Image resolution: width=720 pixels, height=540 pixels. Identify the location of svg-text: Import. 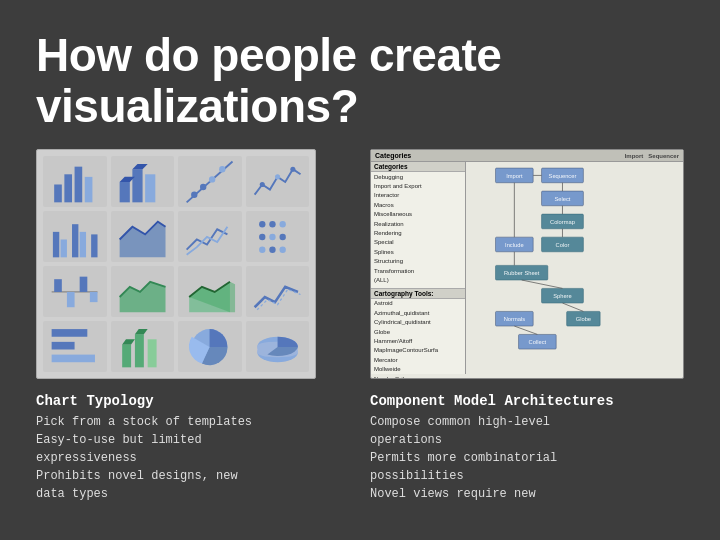
(514, 176).